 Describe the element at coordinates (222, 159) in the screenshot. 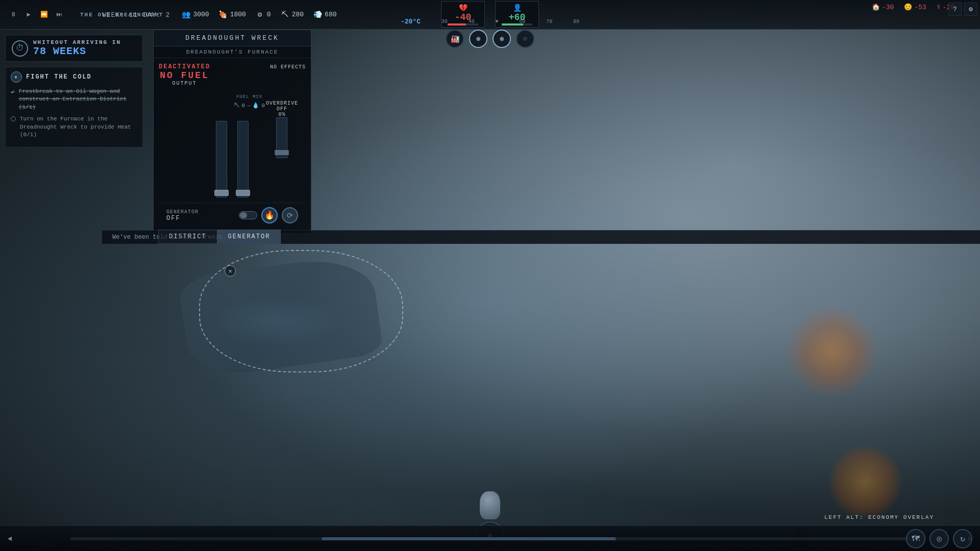

I see `fuel-slider-left` at that location.